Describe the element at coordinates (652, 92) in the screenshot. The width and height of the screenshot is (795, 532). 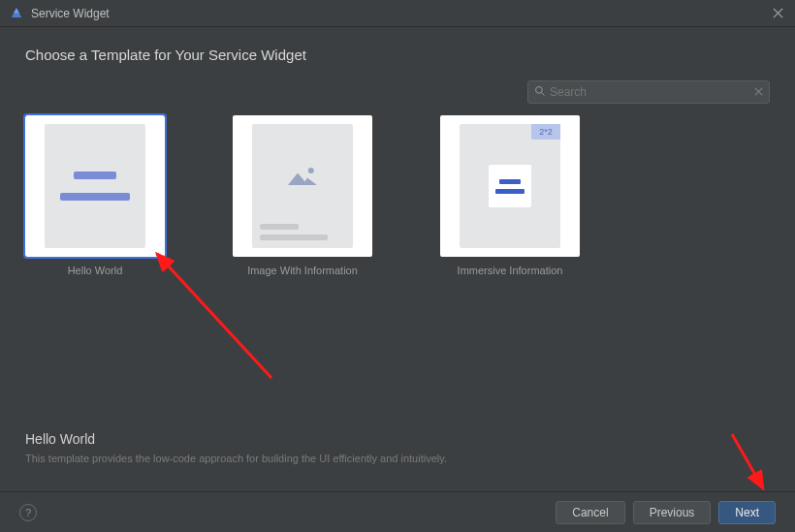
I see `search-input` at that location.